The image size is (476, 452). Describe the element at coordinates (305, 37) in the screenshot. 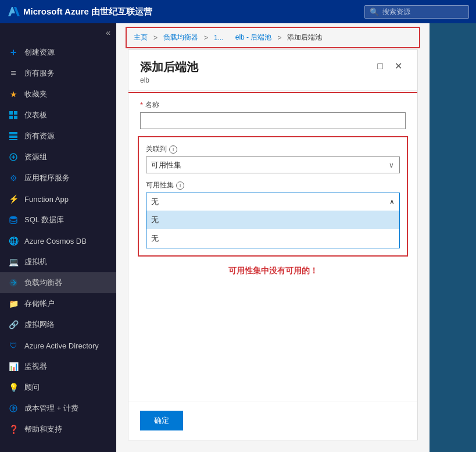

I see `breadcrumb-current: 添加后端池` at that location.